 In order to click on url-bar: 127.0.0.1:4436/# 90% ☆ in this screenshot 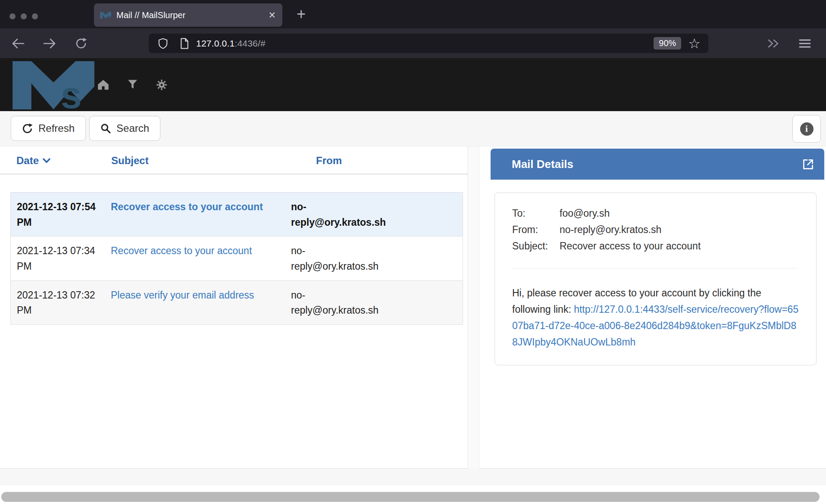, I will do `click(429, 43)`.